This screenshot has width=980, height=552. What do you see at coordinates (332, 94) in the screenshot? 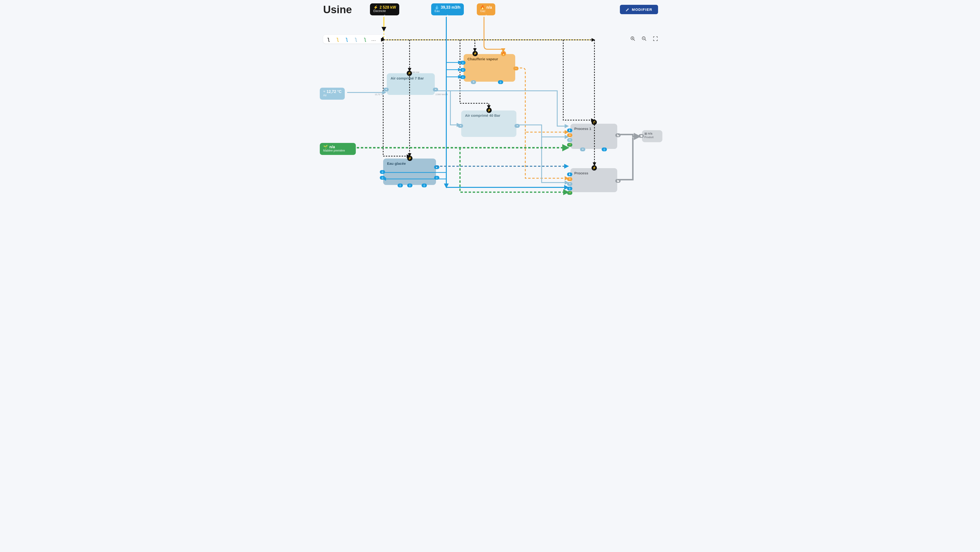
I see `input-air: ༄12,72 °C Air` at bounding box center [332, 94].